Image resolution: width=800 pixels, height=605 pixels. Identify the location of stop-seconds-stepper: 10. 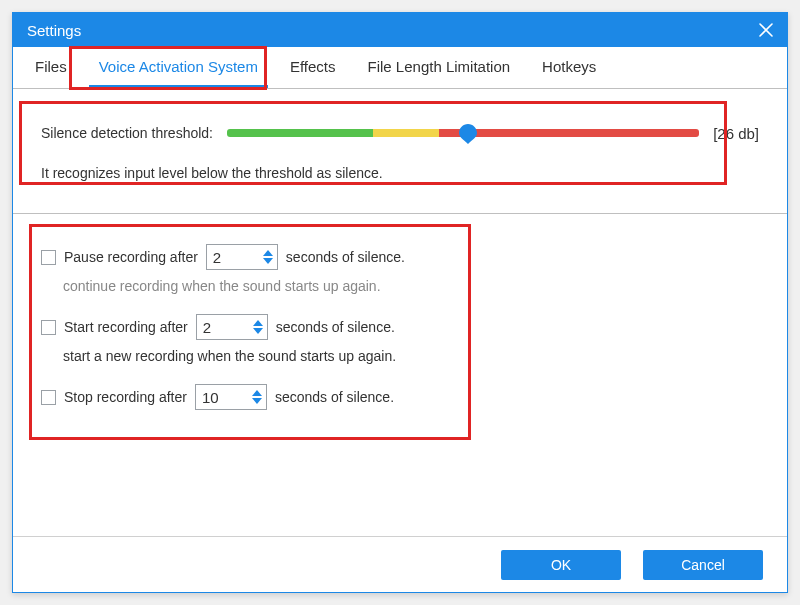
(231, 397).